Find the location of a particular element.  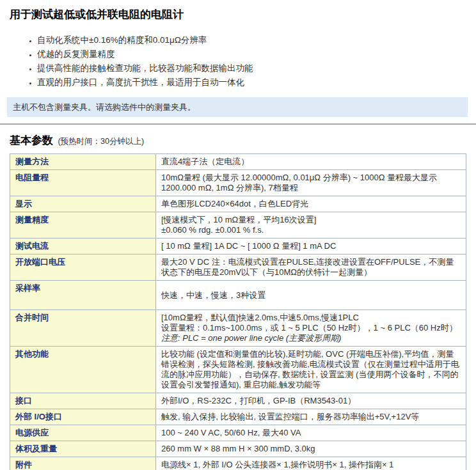

spec-value-line: 直流4端子法（定电流） is located at coordinates (311, 162).